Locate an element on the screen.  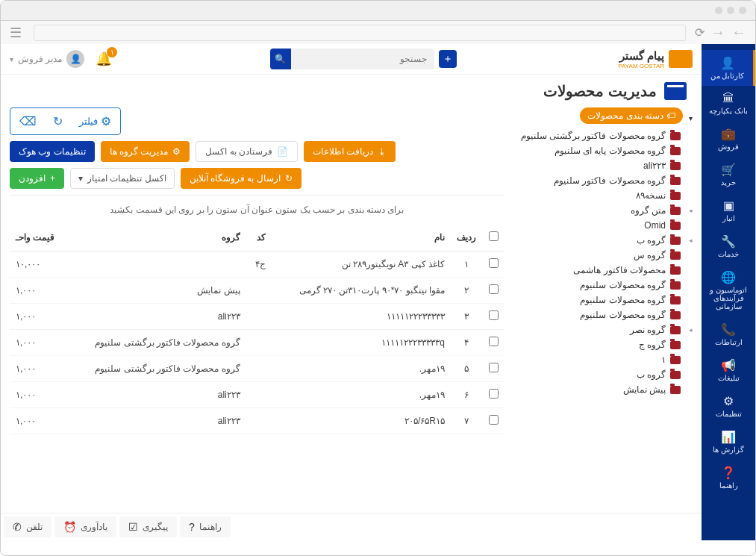
footer-help-button: ?راهنما is located at coordinates (205, 527).